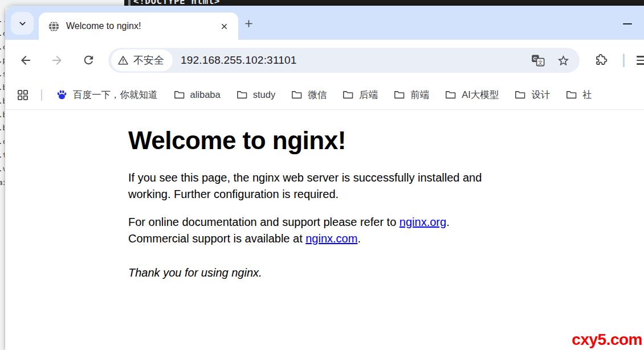 The image size is (644, 350). I want to click on bookmark-item: 后端, so click(360, 95).